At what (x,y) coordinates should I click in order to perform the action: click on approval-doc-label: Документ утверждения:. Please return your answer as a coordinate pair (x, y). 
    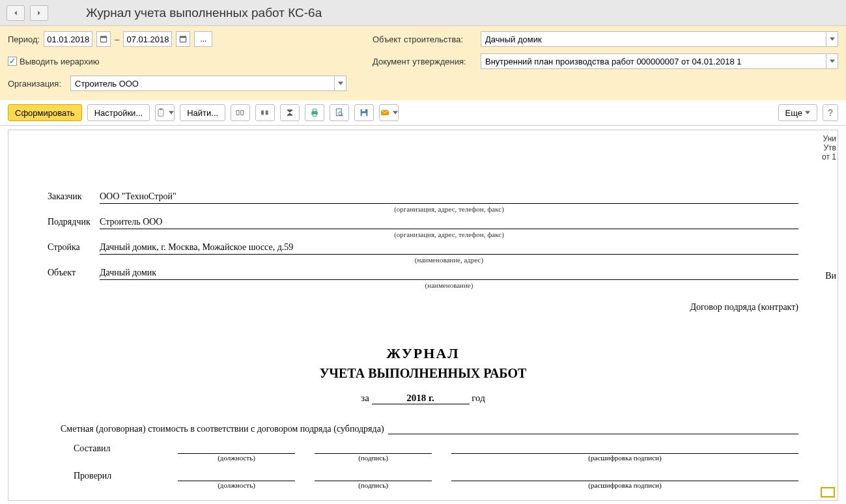
    Looking at the image, I should click on (425, 61).